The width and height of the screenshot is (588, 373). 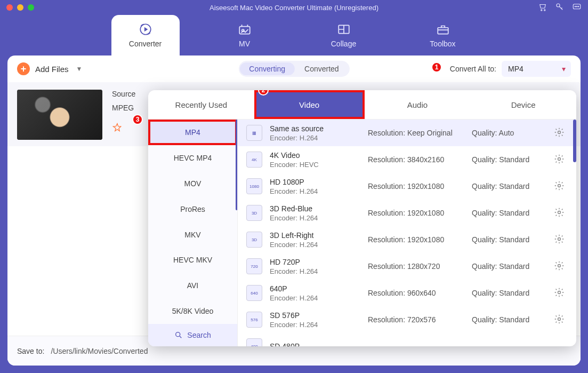 What do you see at coordinates (509, 133) in the screenshot?
I see `preset-quality: Quality: Auto` at bounding box center [509, 133].